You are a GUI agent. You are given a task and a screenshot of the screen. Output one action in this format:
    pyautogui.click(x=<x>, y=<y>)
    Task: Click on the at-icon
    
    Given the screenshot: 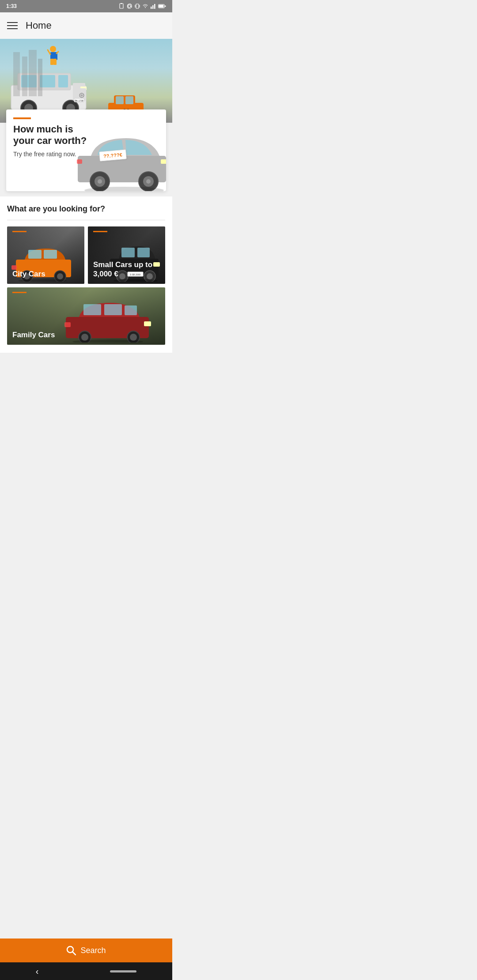 What is the action you would take?
    pyautogui.click(x=129, y=6)
    